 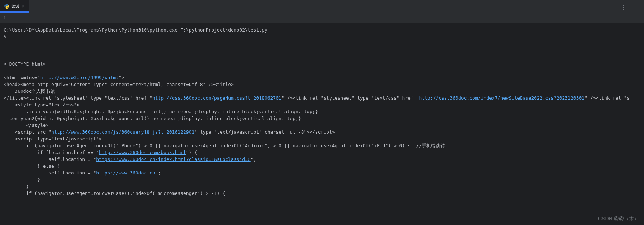 I want to click on output-line: </style>, so click(x=26, y=125).